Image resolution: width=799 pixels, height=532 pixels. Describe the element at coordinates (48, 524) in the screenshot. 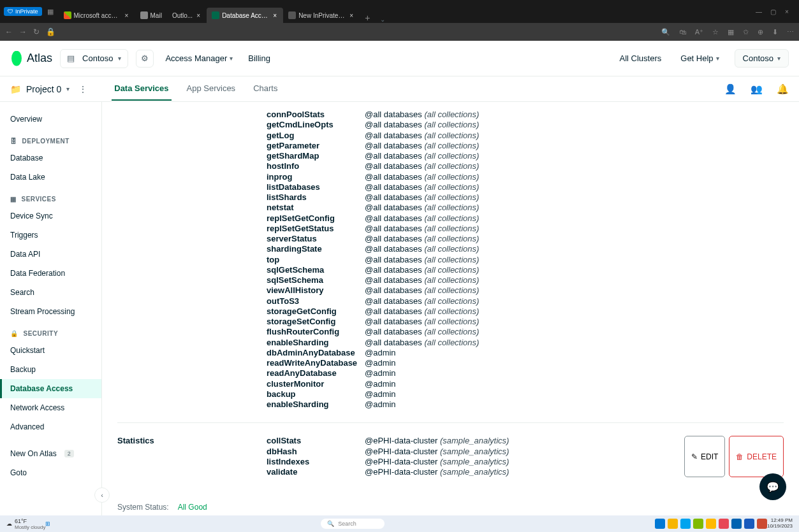

I see `start-icon: ⊞` at that location.